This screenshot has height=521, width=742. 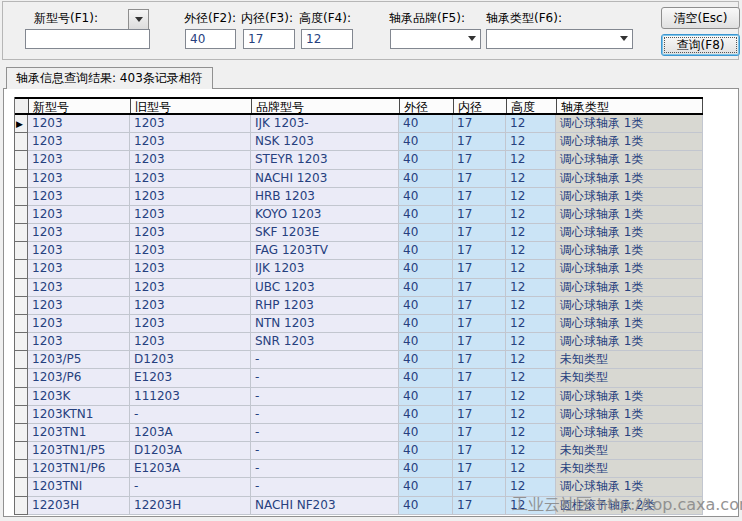 What do you see at coordinates (190, 360) in the screenshot?
I see `cell-old-model: D1203` at bounding box center [190, 360].